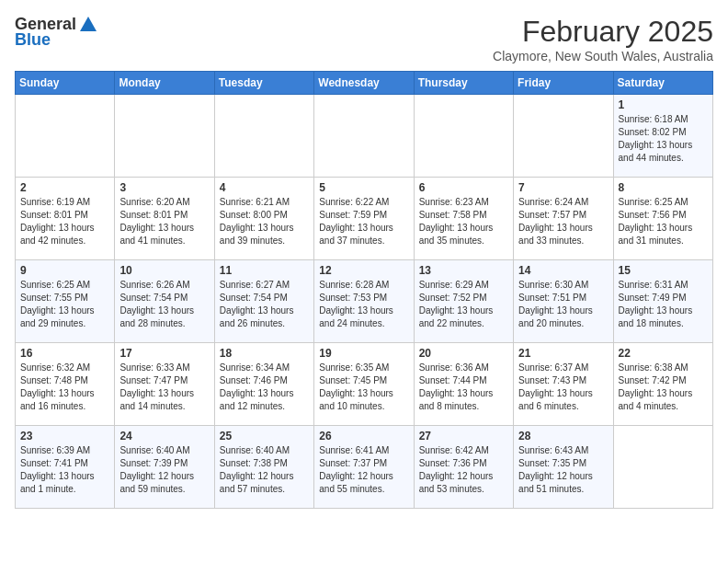 This screenshot has width=728, height=563. Describe the element at coordinates (603, 39) in the screenshot. I see `title-block: February 2025 Claymore, New South Wales,…` at that location.